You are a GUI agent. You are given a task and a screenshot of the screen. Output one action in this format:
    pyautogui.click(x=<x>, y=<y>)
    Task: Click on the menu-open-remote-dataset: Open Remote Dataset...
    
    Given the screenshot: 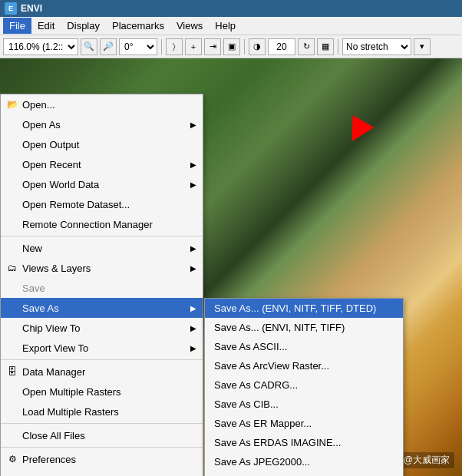 What is the action you would take?
    pyautogui.click(x=101, y=204)
    